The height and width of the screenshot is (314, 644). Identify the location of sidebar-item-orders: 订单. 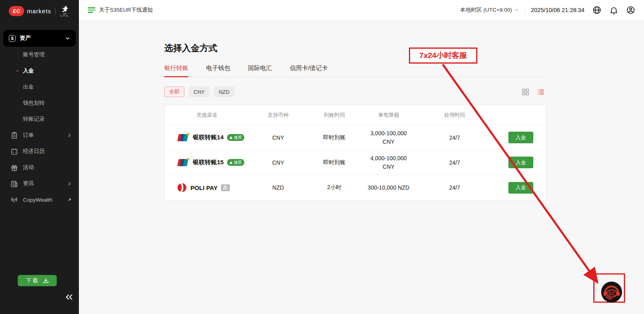
(39, 135).